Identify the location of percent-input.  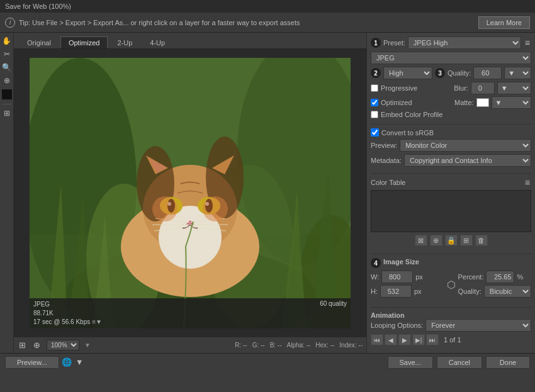
(500, 277).